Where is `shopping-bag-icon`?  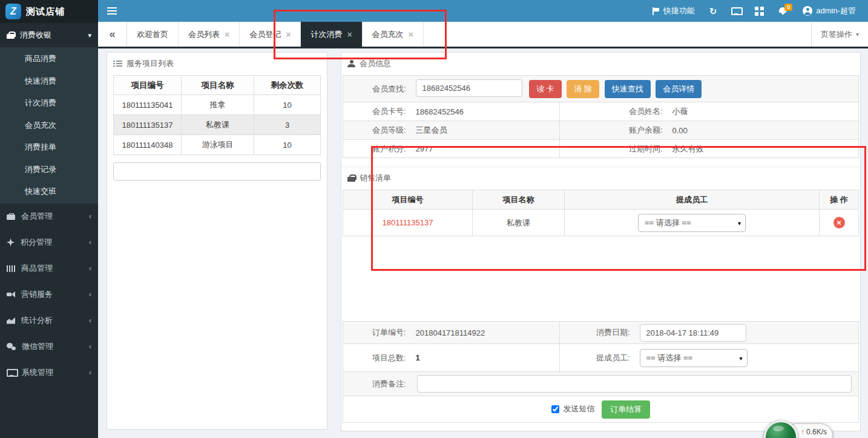 shopping-bag-icon is located at coordinates (351, 178).